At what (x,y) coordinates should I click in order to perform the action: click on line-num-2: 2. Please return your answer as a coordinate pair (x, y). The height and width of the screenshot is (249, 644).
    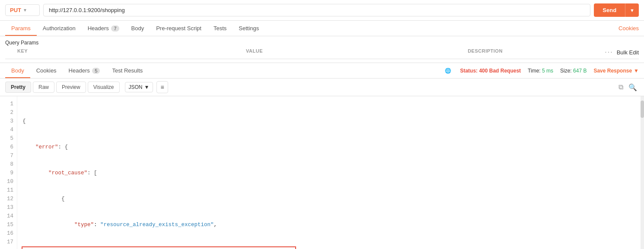
    Looking at the image, I should click on (9, 113).